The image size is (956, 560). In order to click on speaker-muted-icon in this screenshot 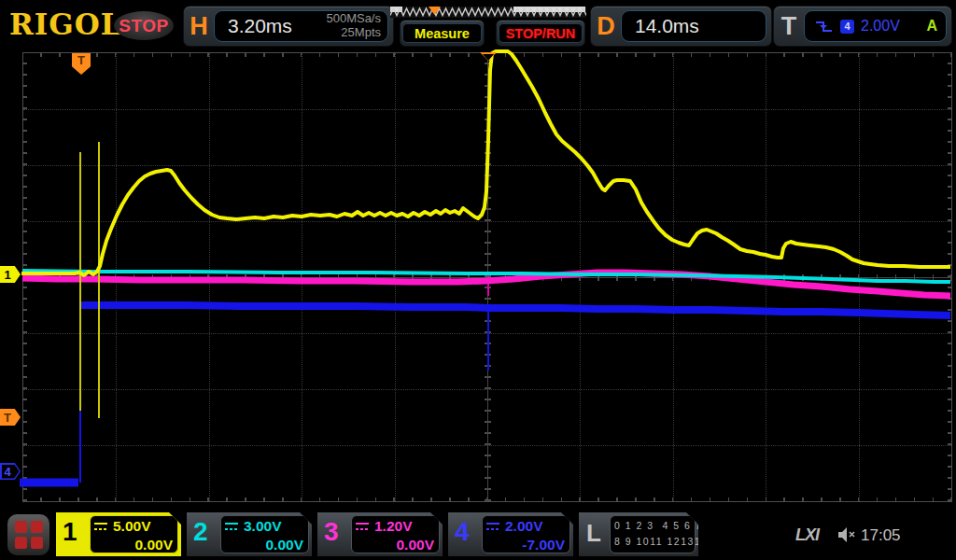, I will do `click(847, 535)`.